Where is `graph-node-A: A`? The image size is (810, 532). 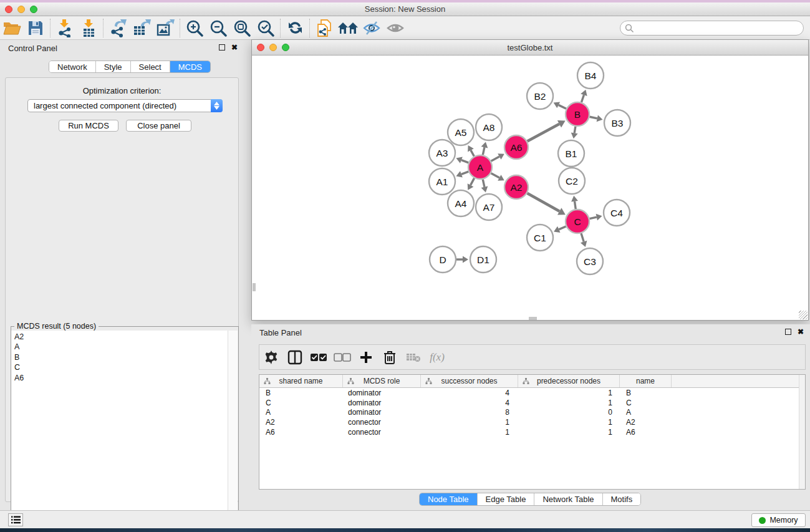 graph-node-A: A is located at coordinates (480, 167).